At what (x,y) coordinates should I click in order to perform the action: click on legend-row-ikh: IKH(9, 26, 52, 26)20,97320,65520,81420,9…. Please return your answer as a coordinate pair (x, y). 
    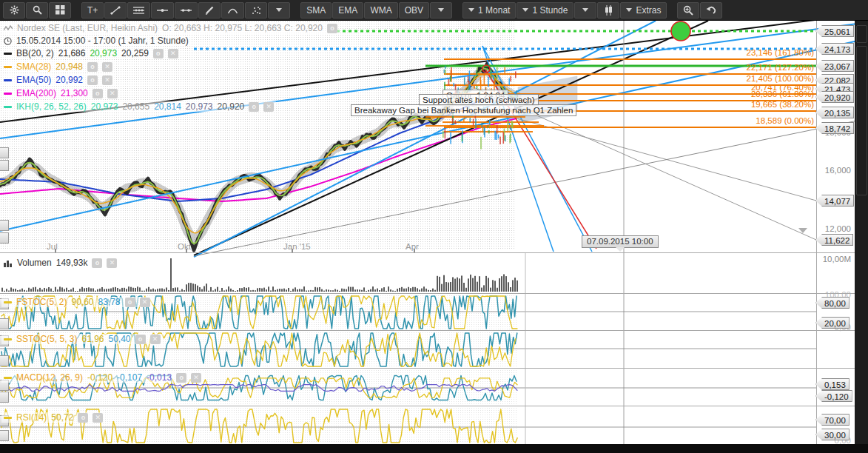
    Looking at the image, I should click on (139, 107).